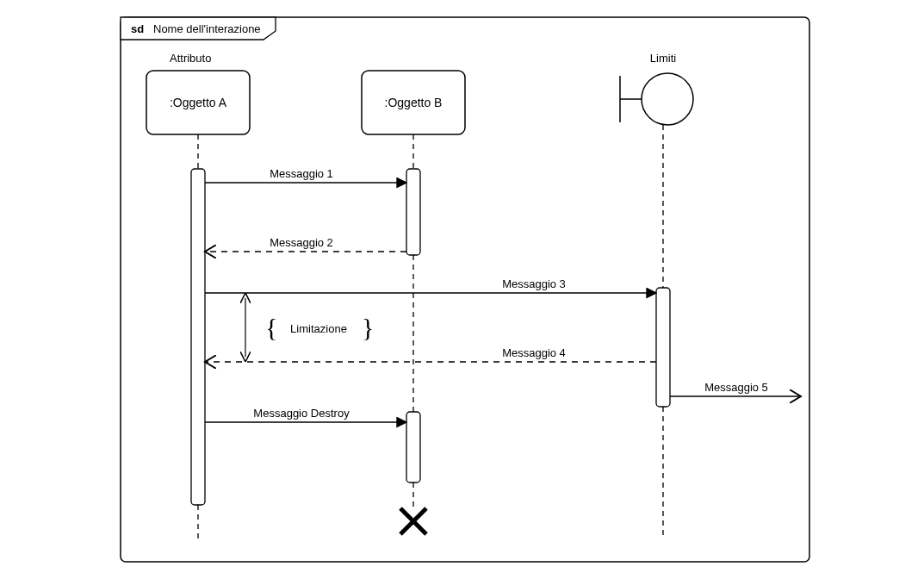  What do you see at coordinates (413, 103) in the screenshot?
I see `participant-b-label: :Oggetto B` at bounding box center [413, 103].